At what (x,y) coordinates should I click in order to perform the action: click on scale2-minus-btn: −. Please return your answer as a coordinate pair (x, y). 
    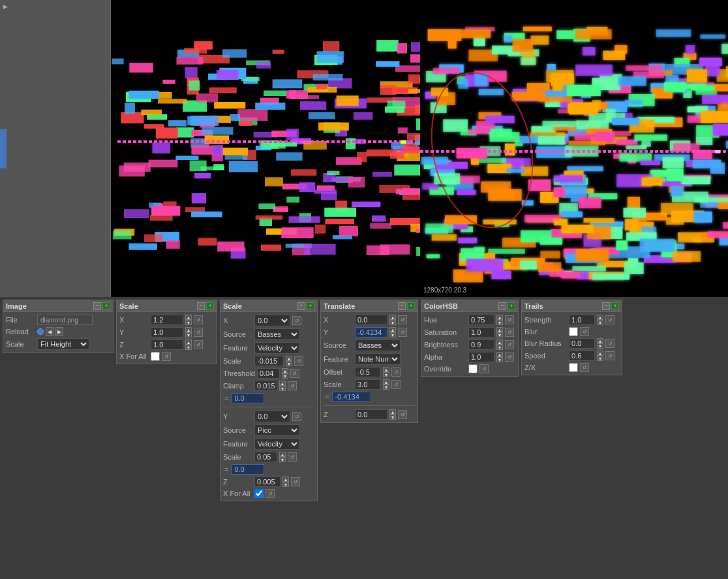
    Looking at the image, I should click on (301, 306).